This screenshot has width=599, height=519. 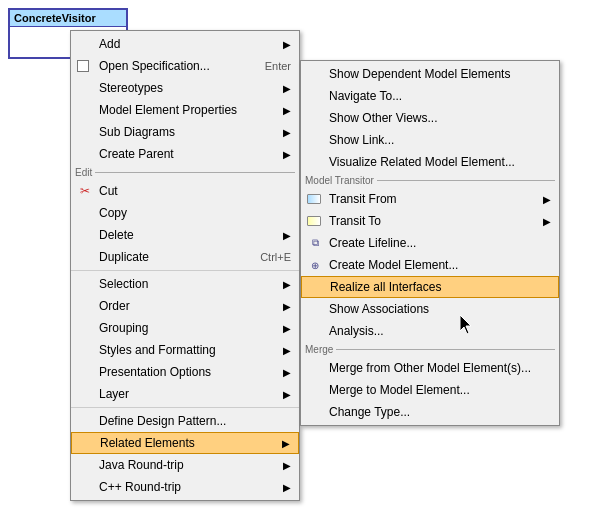 What do you see at coordinates (195, 172) in the screenshot?
I see `edit-section-line` at bounding box center [195, 172].